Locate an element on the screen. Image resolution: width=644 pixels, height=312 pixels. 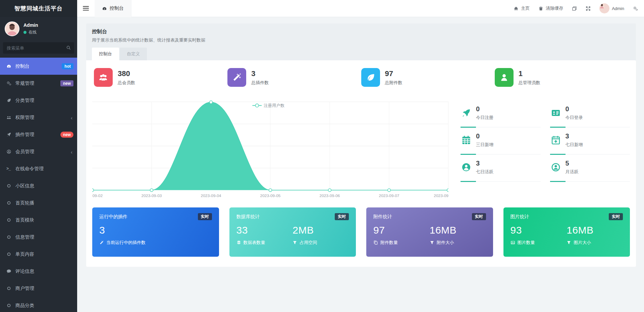
fullscreen-icon is located at coordinates (588, 9).